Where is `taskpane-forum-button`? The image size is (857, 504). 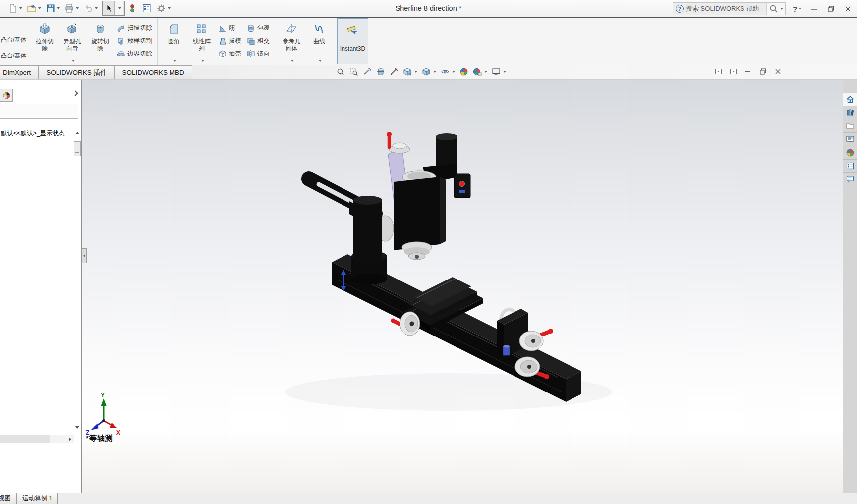
taskpane-forum-button is located at coordinates (850, 179).